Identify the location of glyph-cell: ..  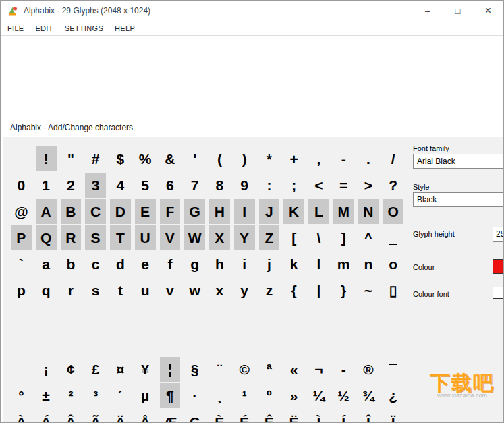
(368, 159).